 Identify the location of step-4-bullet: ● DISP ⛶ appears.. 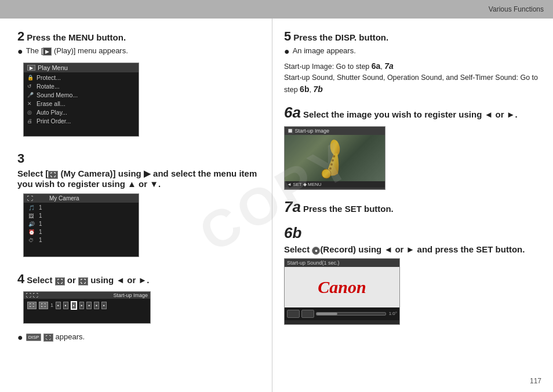
(139, 338).